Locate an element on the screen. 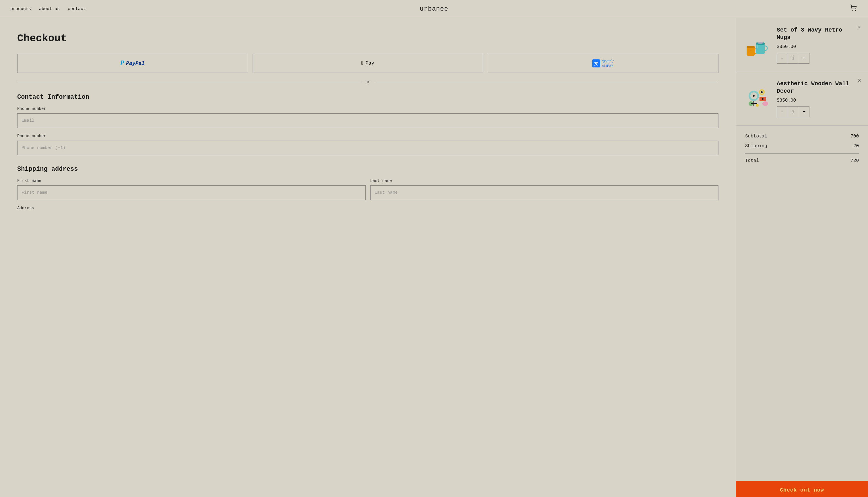 This screenshot has width=868, height=497. product-info-mugs: Set of 3 Wavy Retro Mugs $350.00 - 1 + is located at coordinates (818, 45).